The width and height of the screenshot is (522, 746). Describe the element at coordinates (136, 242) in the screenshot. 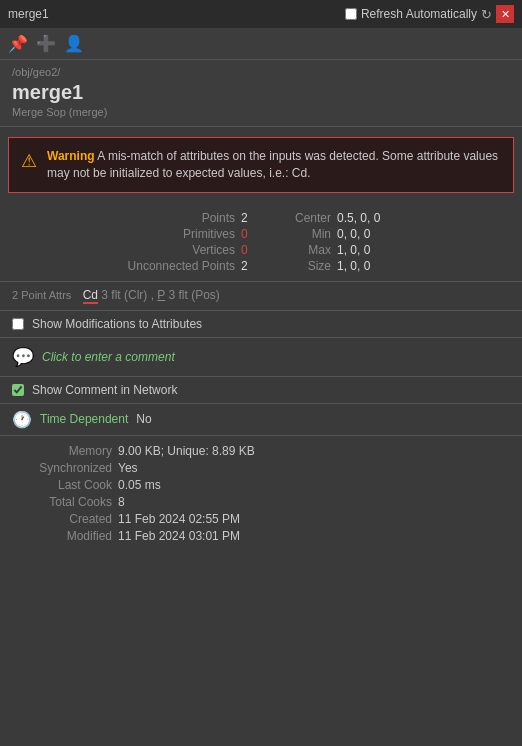

I see `stats-left: Points 2 Primitives 0 Vertices 0 Unconne…` at that location.